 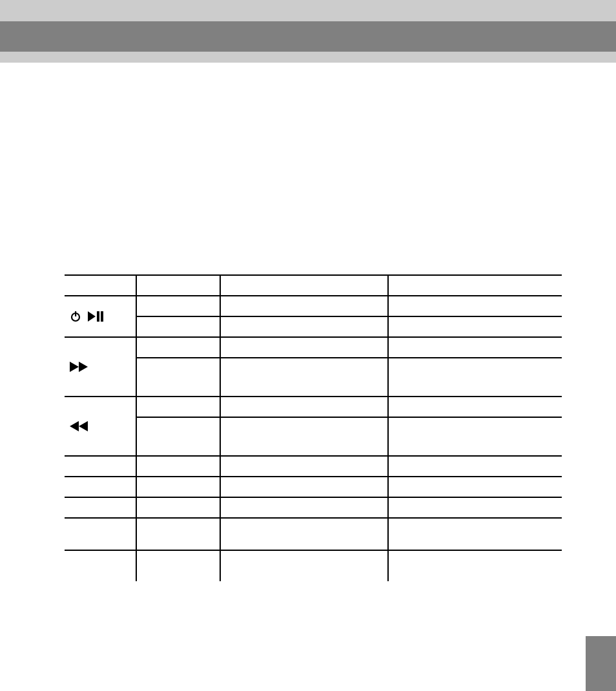 I want to click on cell-button-rew, so click(x=100, y=426).